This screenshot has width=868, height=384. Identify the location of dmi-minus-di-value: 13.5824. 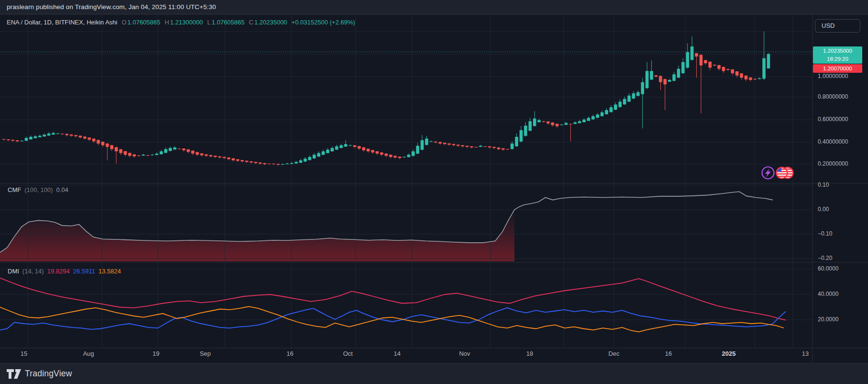
(110, 271).